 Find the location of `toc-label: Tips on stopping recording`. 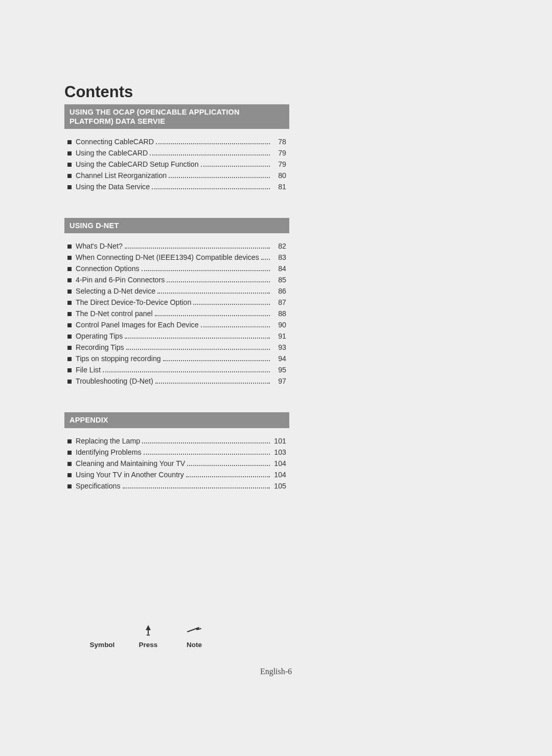

toc-label: Tips on stopping recording is located at coordinates (119, 359).